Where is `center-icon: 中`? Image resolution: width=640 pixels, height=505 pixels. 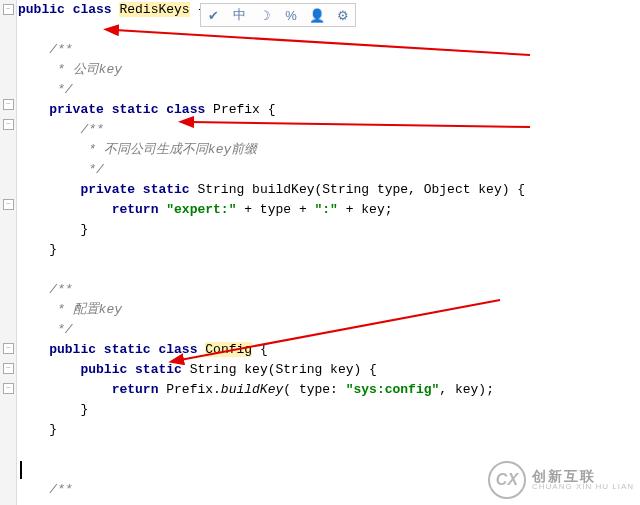
center-icon: 中 is located at coordinates (239, 15).